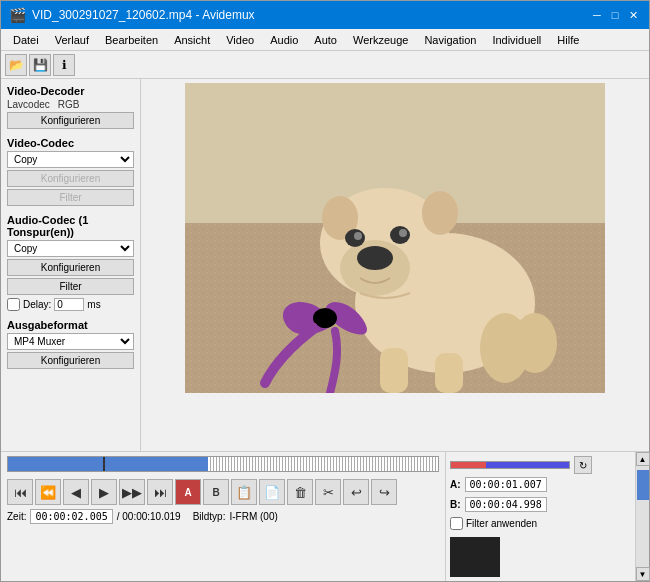 Image resolution: width=650 pixels, height=582 pixels. What do you see at coordinates (516, 40) in the screenshot?
I see `menu-individuell: Individuell` at bounding box center [516, 40].